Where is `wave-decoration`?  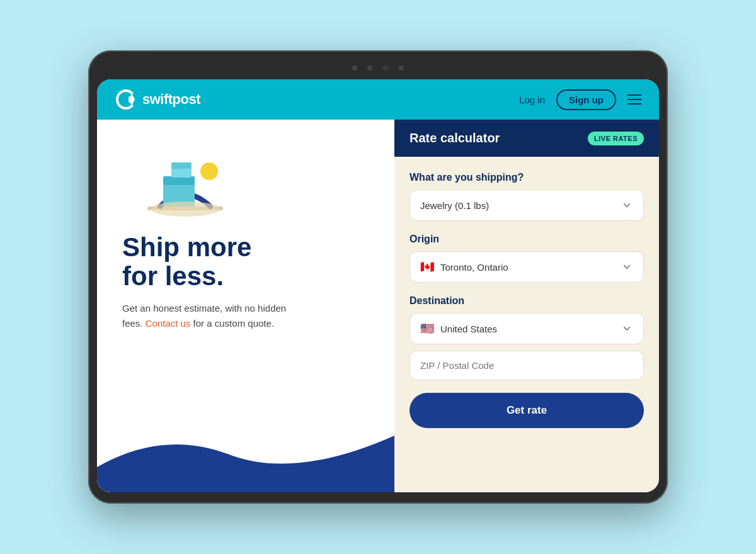 wave-decoration is located at coordinates (246, 455).